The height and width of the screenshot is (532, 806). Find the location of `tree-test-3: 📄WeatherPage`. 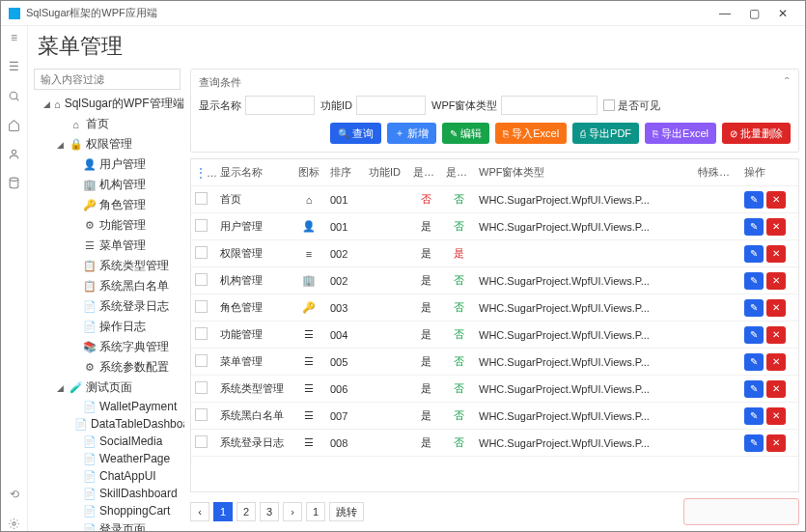

tree-test-3: 📄WeatherPage is located at coordinates (107, 459).